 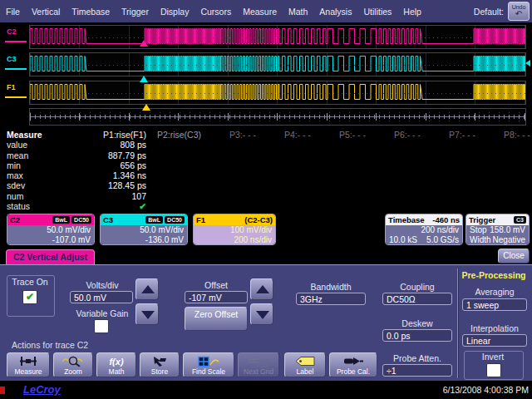 What do you see at coordinates (50, 258) in the screenshot?
I see `tab-c2-vertical-adjust: C2 Vertical Adjust` at bounding box center [50, 258].